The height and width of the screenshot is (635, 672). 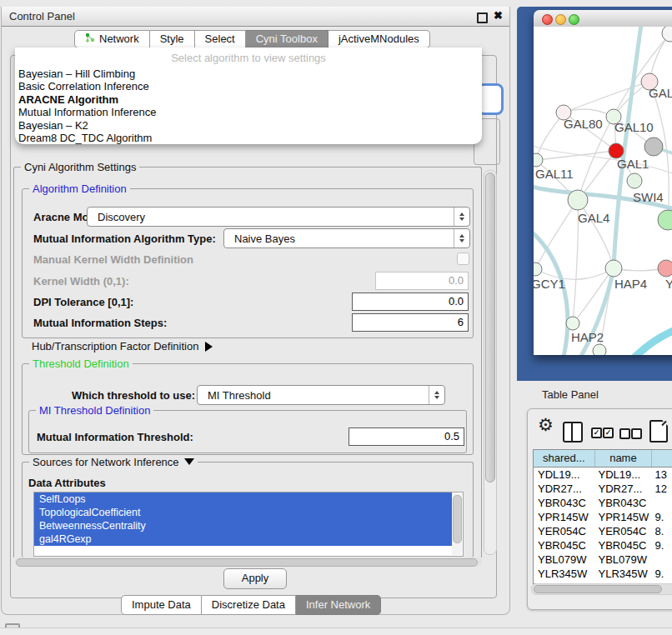 I want to click on node-table: shared...name YDL19...YDL19...13YDR27...…, so click(x=602, y=517).